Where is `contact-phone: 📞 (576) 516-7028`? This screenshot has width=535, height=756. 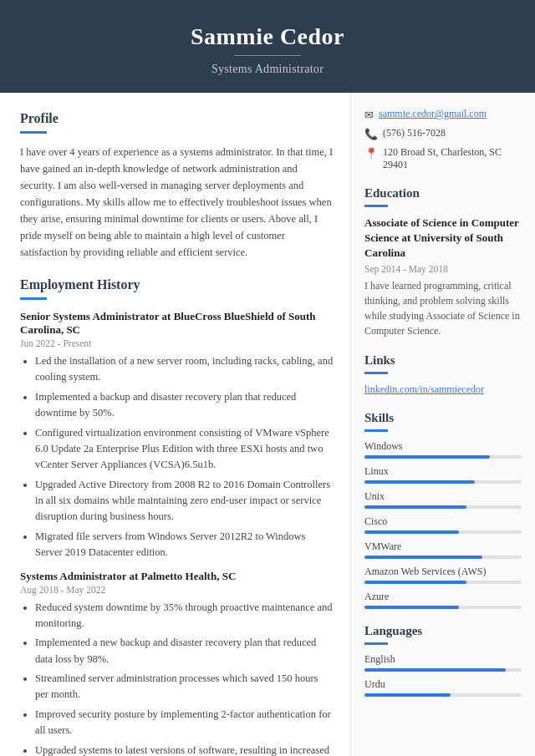 contact-phone: 📞 (576) 516-7028 is located at coordinates (443, 134).